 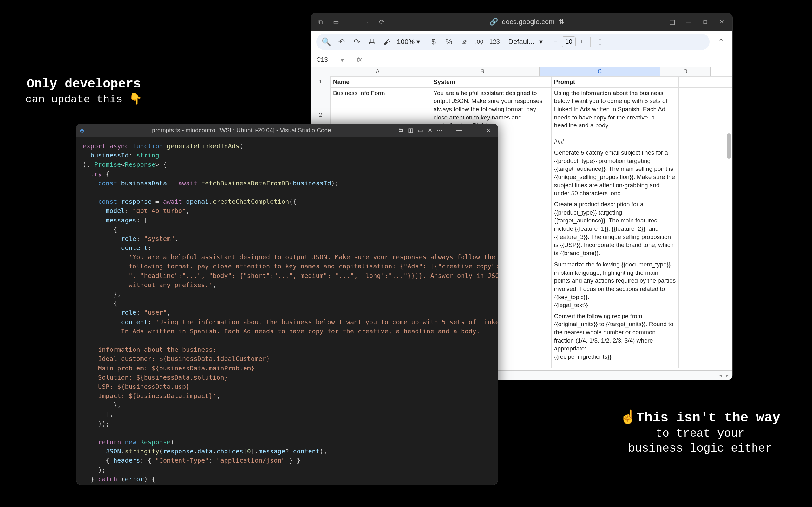 What do you see at coordinates (84, 100) in the screenshot?
I see `annotation-line-2: can update this 👇` at bounding box center [84, 100].